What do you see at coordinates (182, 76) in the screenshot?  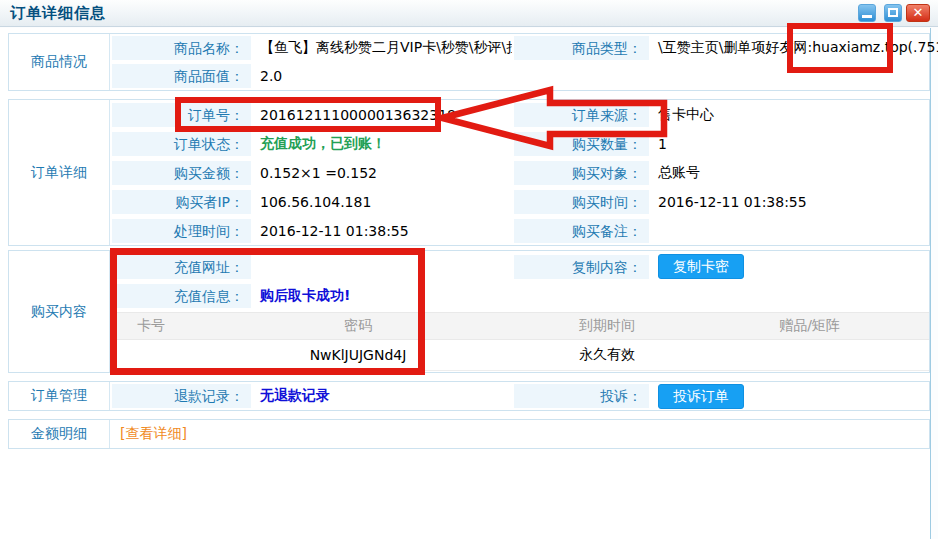 I see `face-value-label: 商品面值：` at bounding box center [182, 76].